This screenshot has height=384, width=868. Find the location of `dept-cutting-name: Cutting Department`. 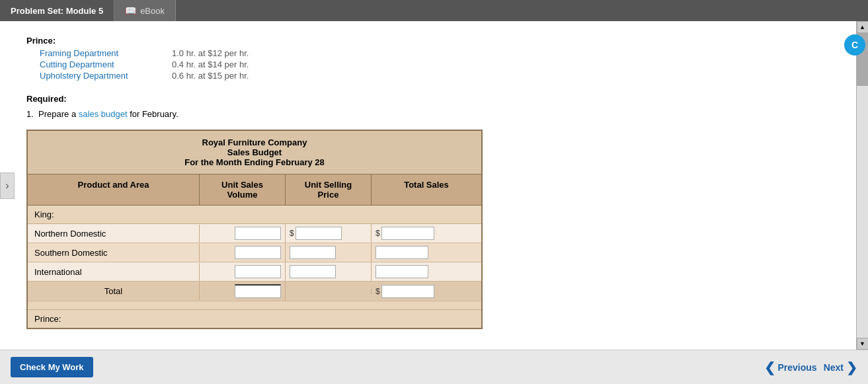

dept-cutting-name: Cutting Department is located at coordinates (106, 65).